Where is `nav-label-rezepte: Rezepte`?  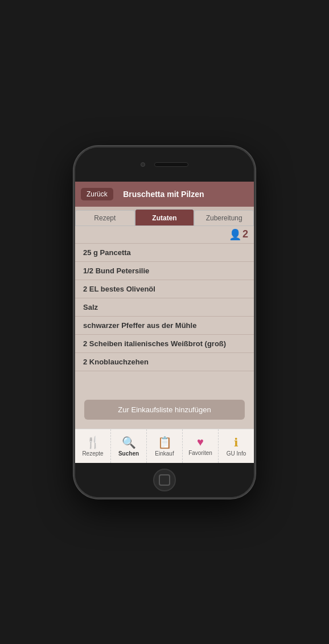
nav-label-rezepte: Rezepte is located at coordinates (92, 453).